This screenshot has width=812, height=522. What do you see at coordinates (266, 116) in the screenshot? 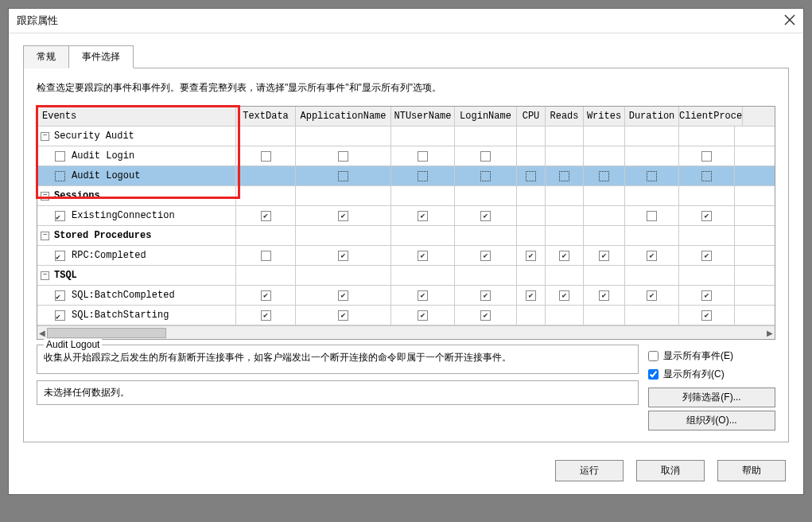
I see `col-header-textdata: TextData` at bounding box center [266, 116].